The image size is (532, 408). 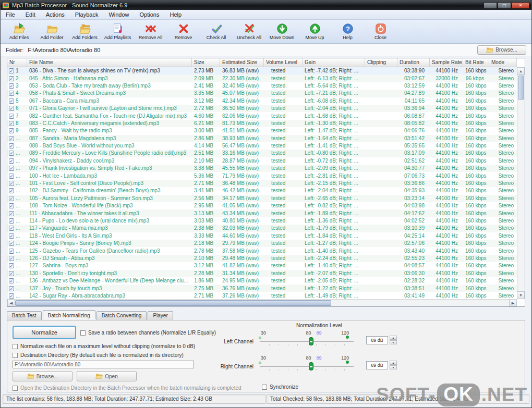 I want to click on column-header: Volume Level, so click(x=283, y=63).